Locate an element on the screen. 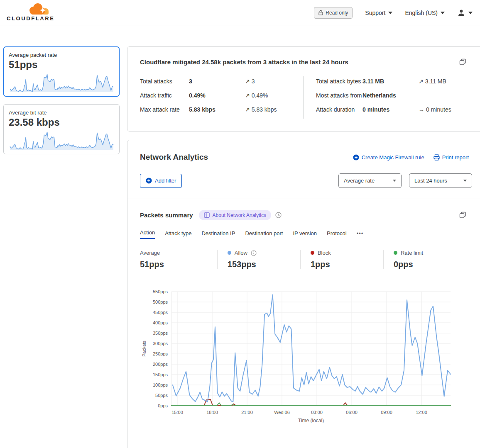 This screenshot has height=448, width=480. tab-destination-port: Destination port is located at coordinates (264, 235).